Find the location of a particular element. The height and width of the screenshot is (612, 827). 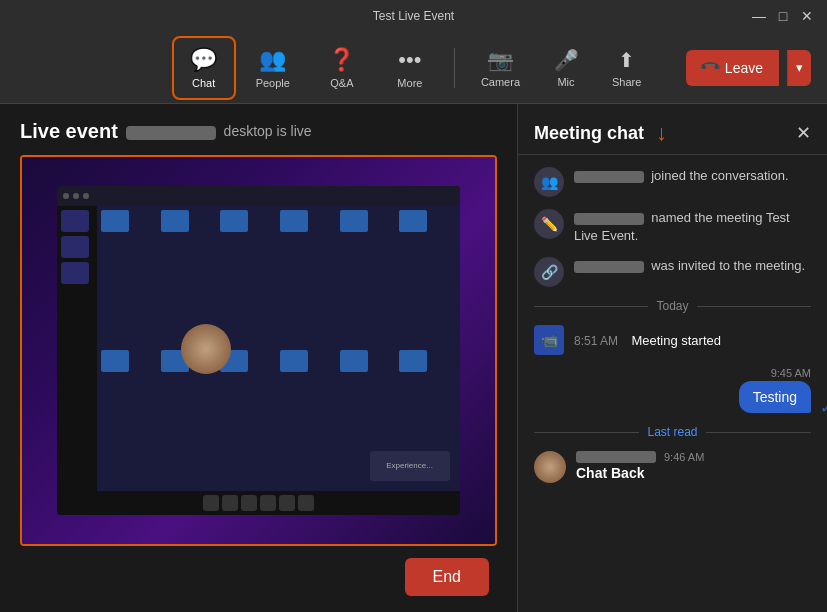

invite-icon: 🔗 is located at coordinates (549, 272).